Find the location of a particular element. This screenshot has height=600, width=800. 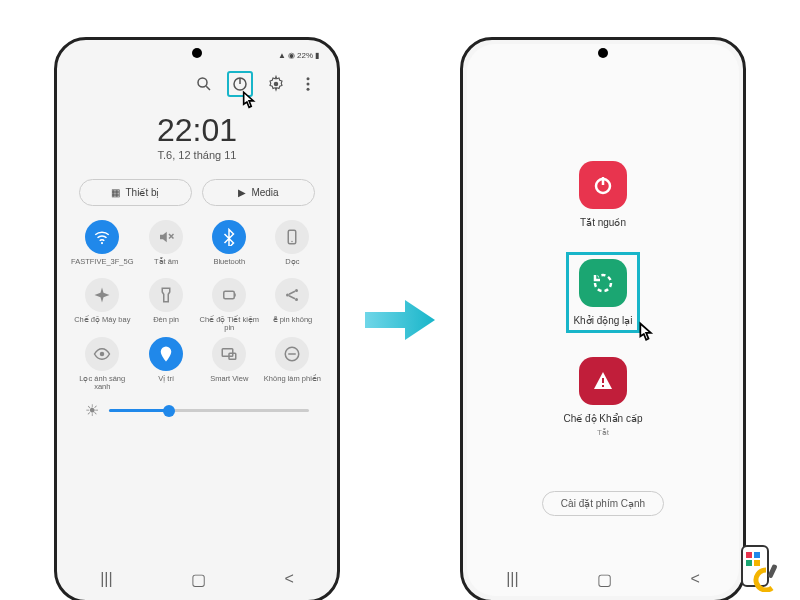

qs-tile-location: Vị trí is located at coordinates (166, 364).